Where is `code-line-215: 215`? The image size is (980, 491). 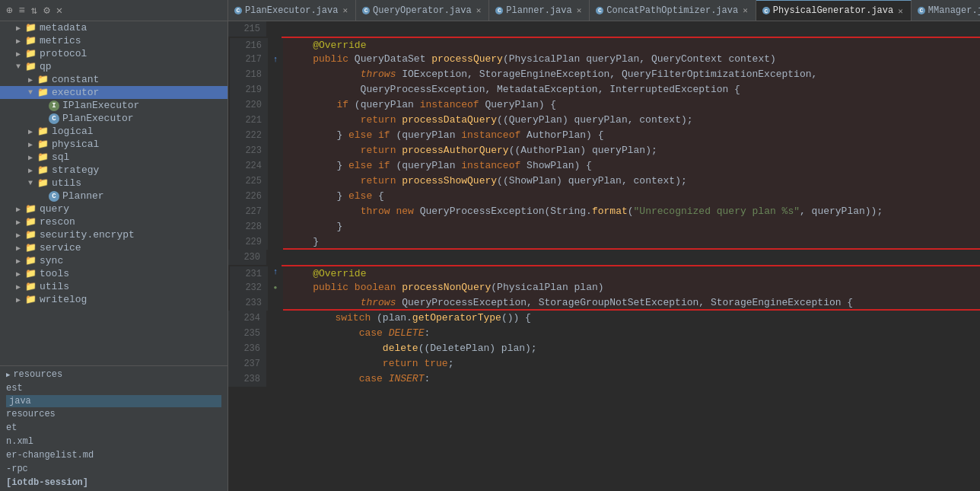
code-line-215: 215 is located at coordinates (604, 29).